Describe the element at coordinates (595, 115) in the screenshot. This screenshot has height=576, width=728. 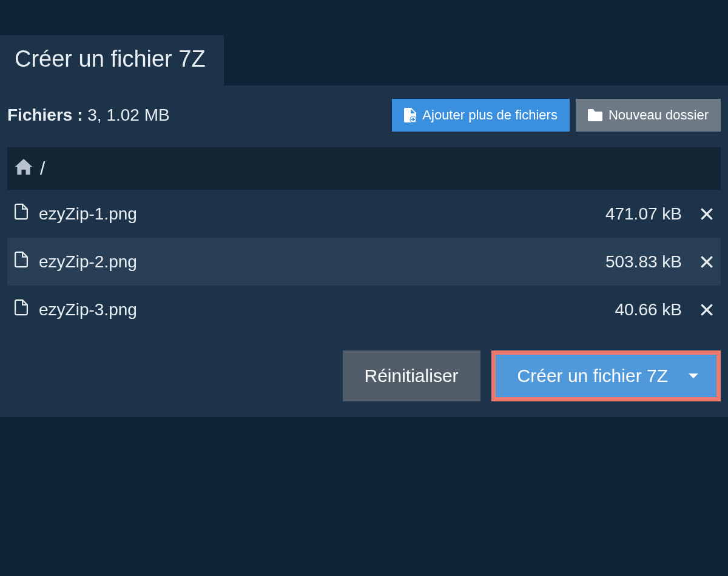
I see `folder-icon` at that location.